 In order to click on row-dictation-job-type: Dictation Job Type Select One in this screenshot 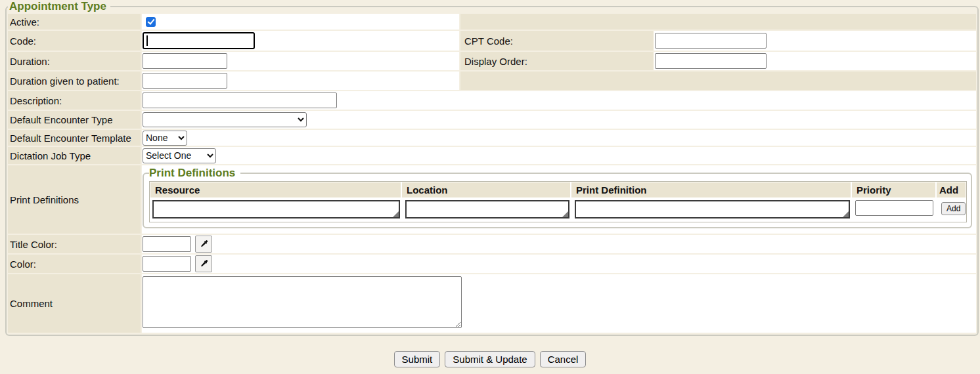, I will do `click(492, 156)`.